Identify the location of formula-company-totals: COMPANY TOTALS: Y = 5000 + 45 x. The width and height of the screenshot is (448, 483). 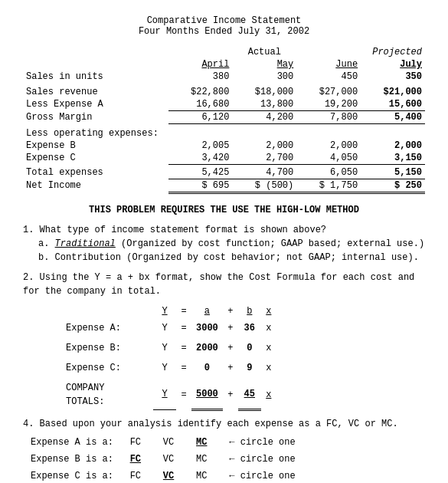
(168, 395).